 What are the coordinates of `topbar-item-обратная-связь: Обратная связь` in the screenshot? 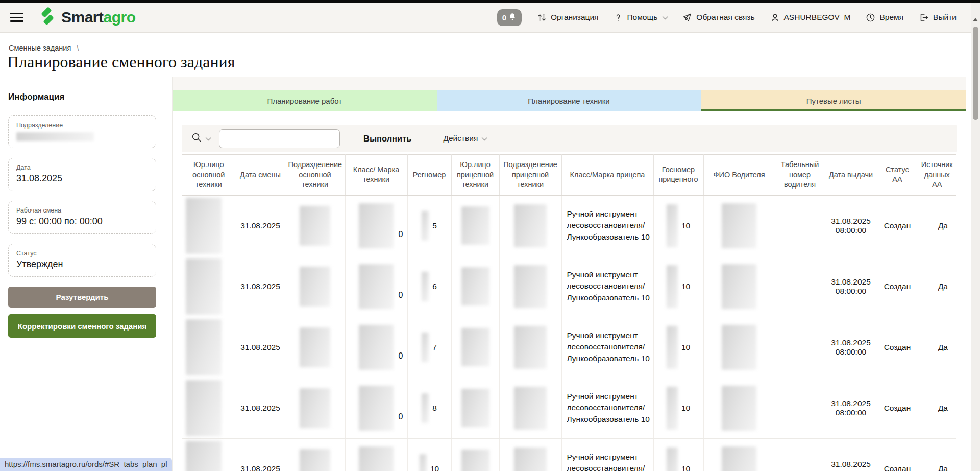 It's located at (718, 17).